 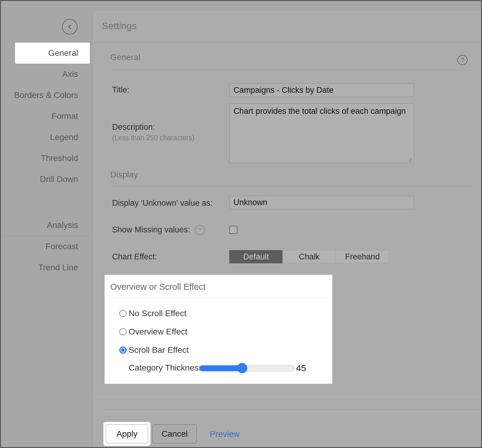 What do you see at coordinates (218, 297) in the screenshot?
I see `panel-divider` at bounding box center [218, 297].